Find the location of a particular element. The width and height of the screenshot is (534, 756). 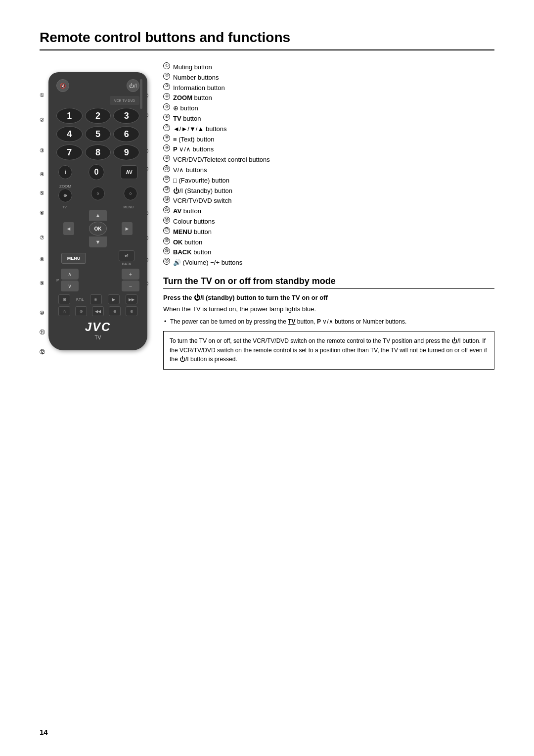

callout-6: ⑥ is located at coordinates (42, 213).